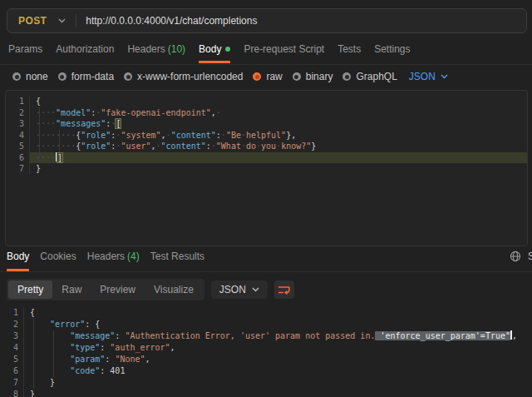 The width and height of the screenshot is (532, 397). What do you see at coordinates (266, 336) in the screenshot?
I see `code-line: 3 "message": "Authentication Error, 'use…` at bounding box center [266, 336].